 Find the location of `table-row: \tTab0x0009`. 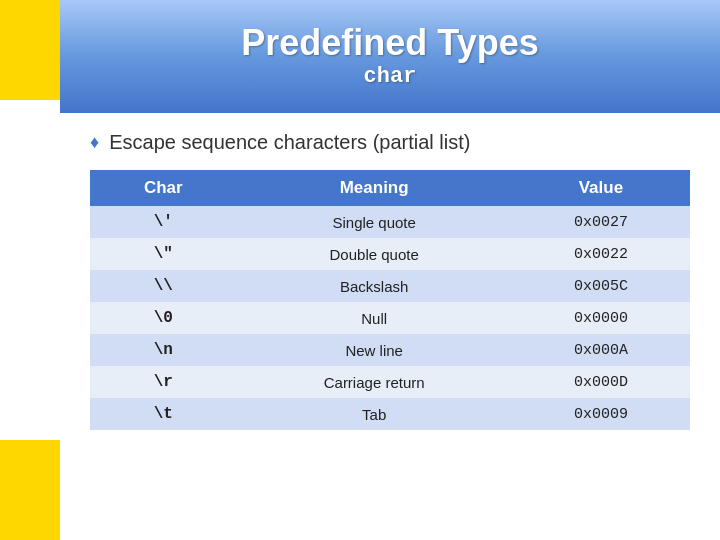

table-row: \tTab0x0009 is located at coordinates (390, 414).